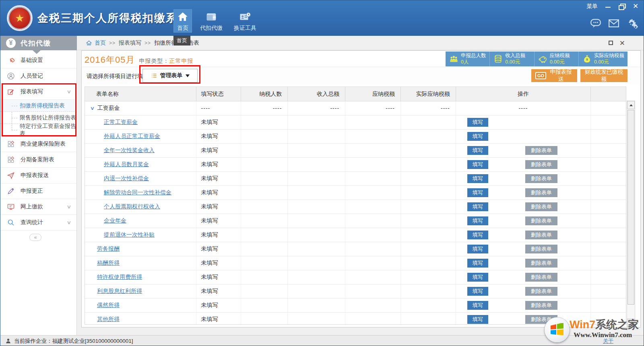  Describe the element at coordinates (39, 92) in the screenshot. I see `sidebar-item-report-fill: 报表填写 ∨` at that location.